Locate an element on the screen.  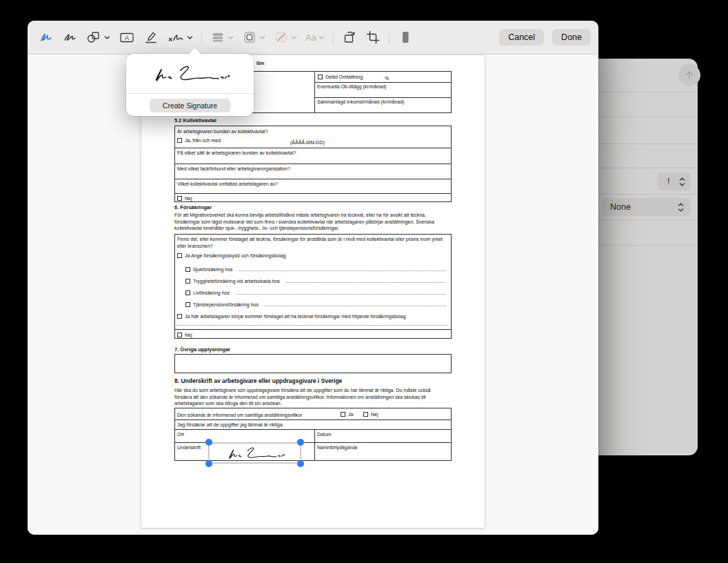
ja-nar-label: Ja När arbetstagaren börjar kommer föret… is located at coordinates (295, 316).